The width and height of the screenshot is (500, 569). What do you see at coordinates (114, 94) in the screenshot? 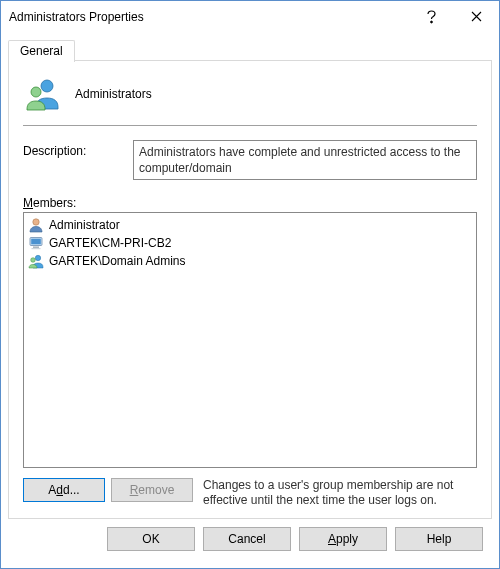
I see `group-name: Administrators` at bounding box center [114, 94].